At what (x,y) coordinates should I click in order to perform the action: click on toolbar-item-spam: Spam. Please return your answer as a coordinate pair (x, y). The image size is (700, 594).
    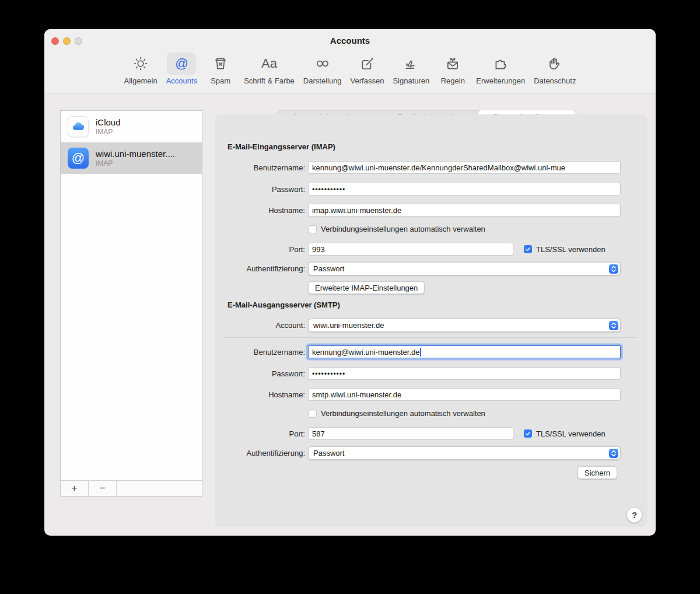
    Looking at the image, I should click on (220, 72).